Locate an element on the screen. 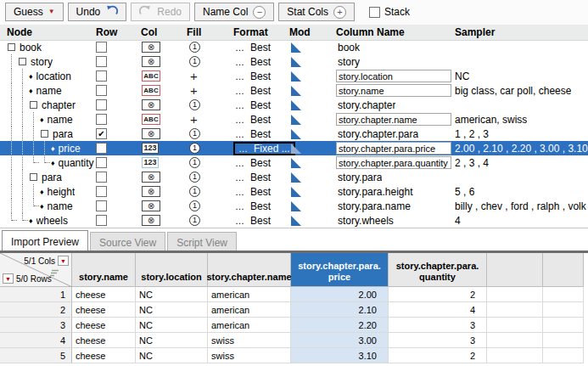 The height and width of the screenshot is (366, 588). tree-row: chapter⊗1…Beststory.chapter is located at coordinates (294, 105).